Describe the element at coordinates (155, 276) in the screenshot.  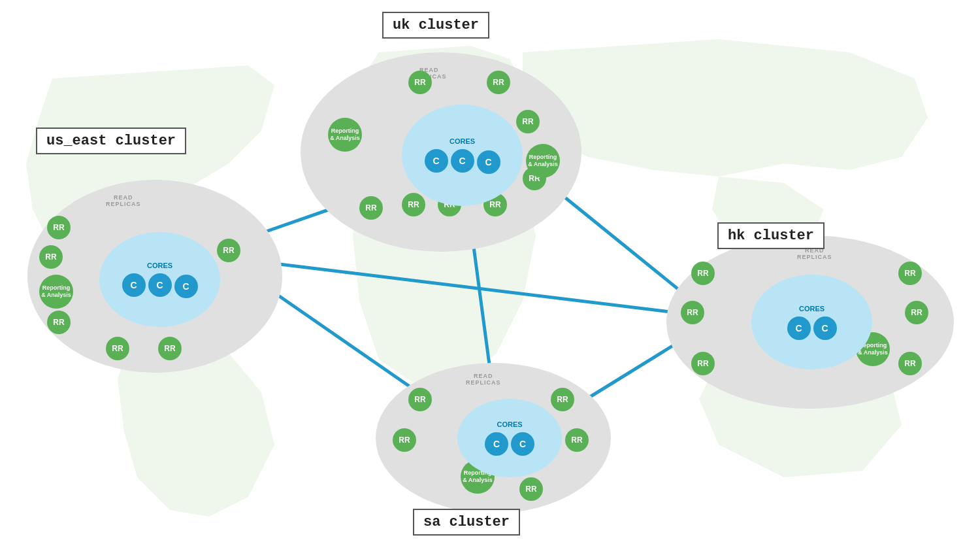
I see `us-east-cluster-ellipse: READREPLICAS RR RR RR RR RR RR Reporting…` at that location.